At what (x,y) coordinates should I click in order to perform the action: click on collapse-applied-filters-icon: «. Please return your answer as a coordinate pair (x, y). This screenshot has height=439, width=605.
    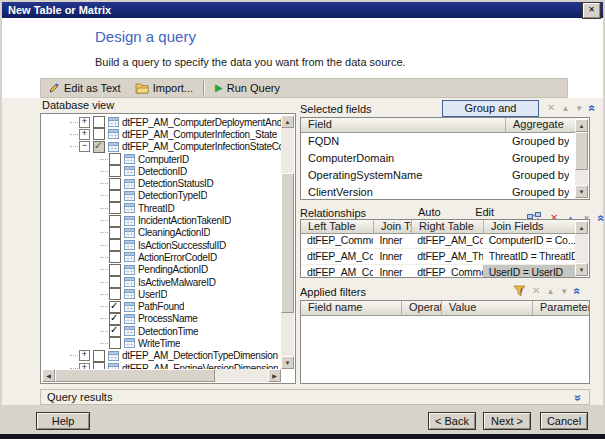
    Looking at the image, I should click on (578, 292).